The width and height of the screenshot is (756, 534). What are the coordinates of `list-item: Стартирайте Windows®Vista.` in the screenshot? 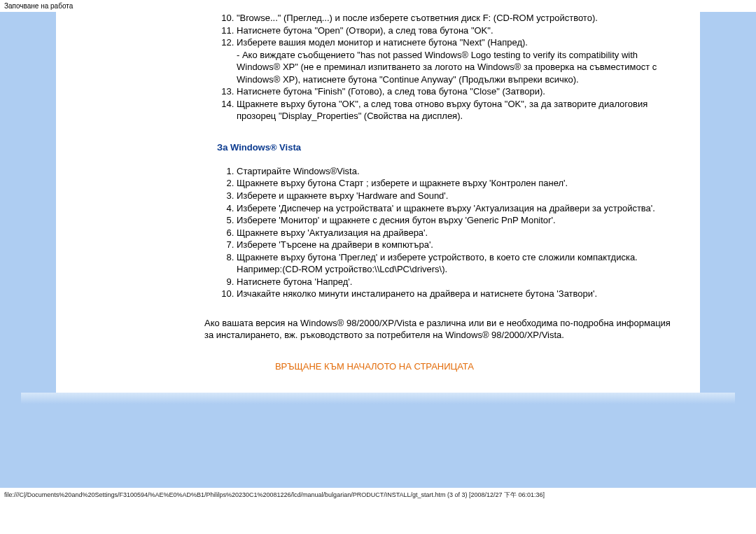 It's located at (454, 171).